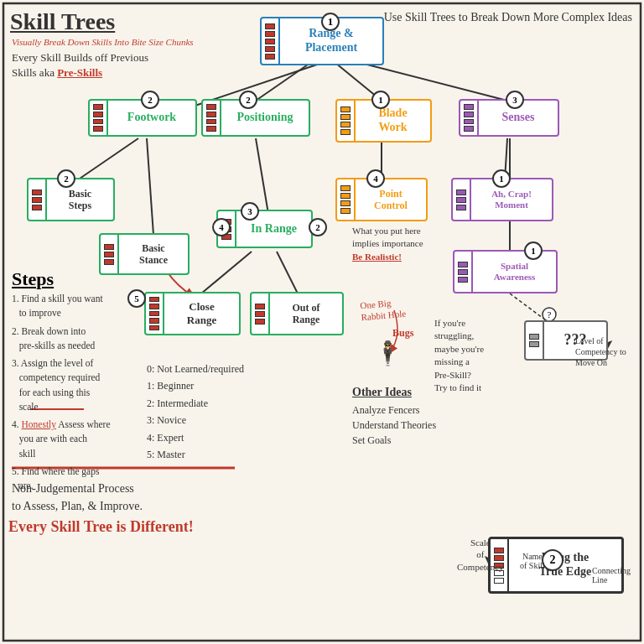 Image resolution: width=644 pixels, height=644 pixels. Describe the element at coordinates (515, 100) in the screenshot. I see `badge-5: 3` at that location.